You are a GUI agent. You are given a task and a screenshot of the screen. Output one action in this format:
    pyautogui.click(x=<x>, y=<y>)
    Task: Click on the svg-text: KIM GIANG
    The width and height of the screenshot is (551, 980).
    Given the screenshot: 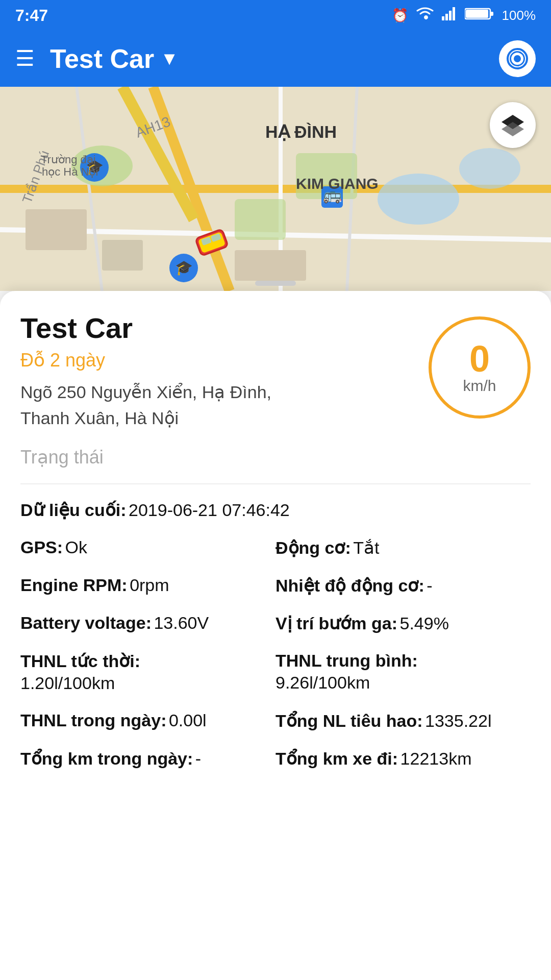 What is the action you would take?
    pyautogui.click(x=337, y=184)
    